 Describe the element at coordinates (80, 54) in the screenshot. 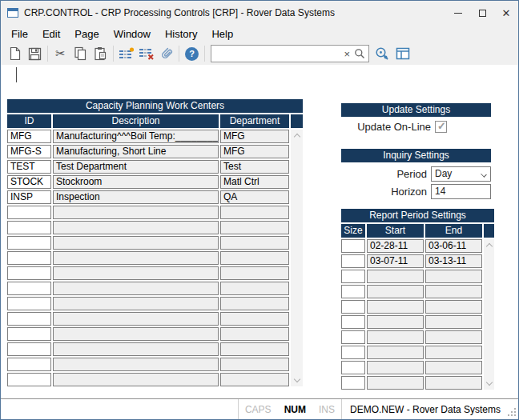

I see `copy-button` at that location.